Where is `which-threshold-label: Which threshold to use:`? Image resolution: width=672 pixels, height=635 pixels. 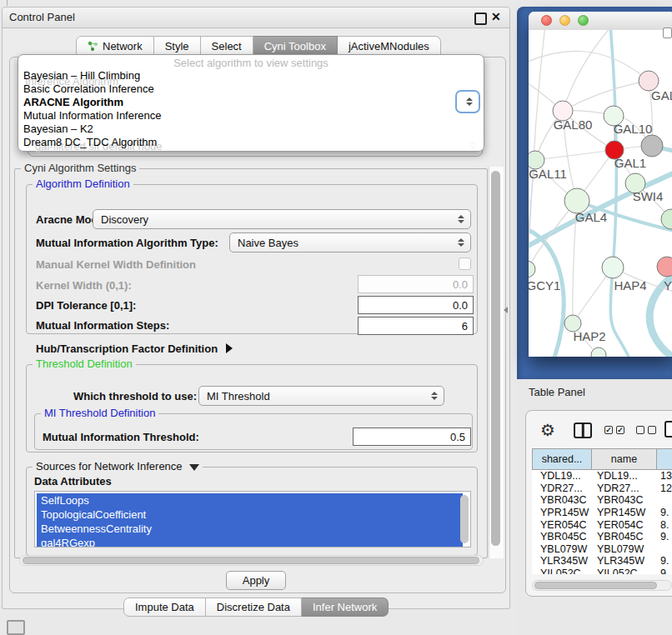
which-threshold-label: Which threshold to use: is located at coordinates (135, 397).